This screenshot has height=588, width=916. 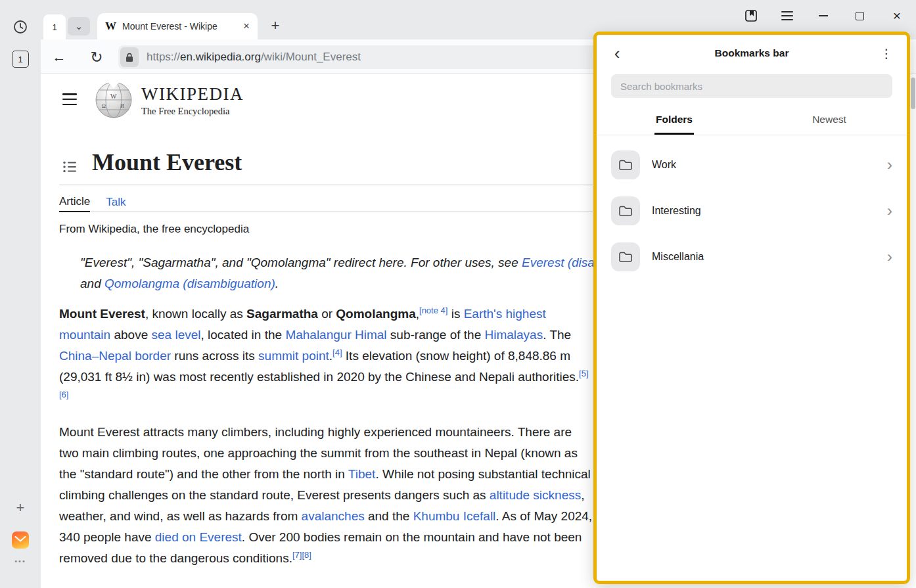 What do you see at coordinates (829, 121) in the screenshot?
I see `tab-newest-label: Newest` at bounding box center [829, 121].